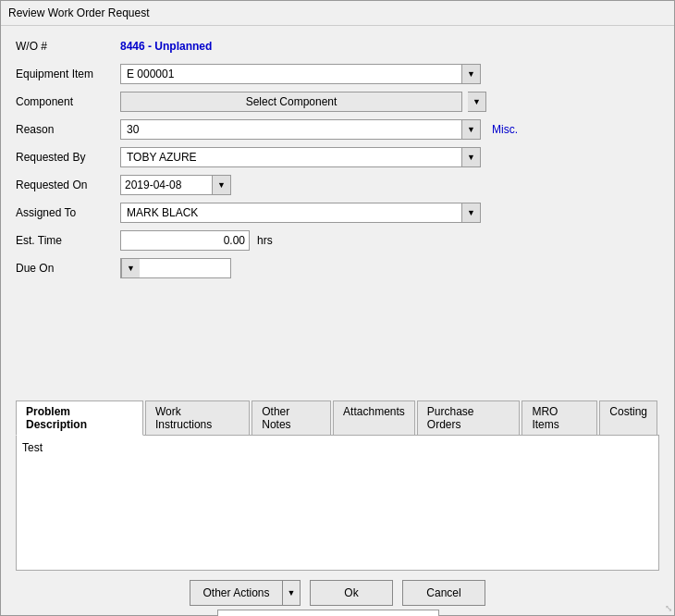  Describe the element at coordinates (291, 129) in the screenshot. I see `reason-value: 30` at that location.